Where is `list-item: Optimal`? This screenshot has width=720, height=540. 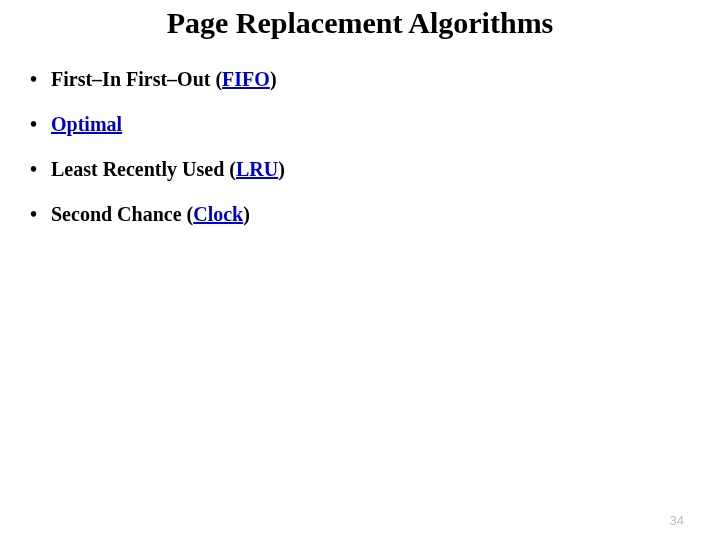 list-item: Optimal is located at coordinates (375, 124).